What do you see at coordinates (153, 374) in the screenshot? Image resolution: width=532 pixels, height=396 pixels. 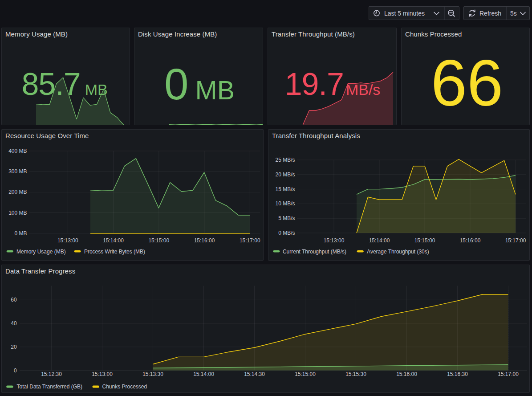 I see `svg-text: 15:13:30` at bounding box center [153, 374].